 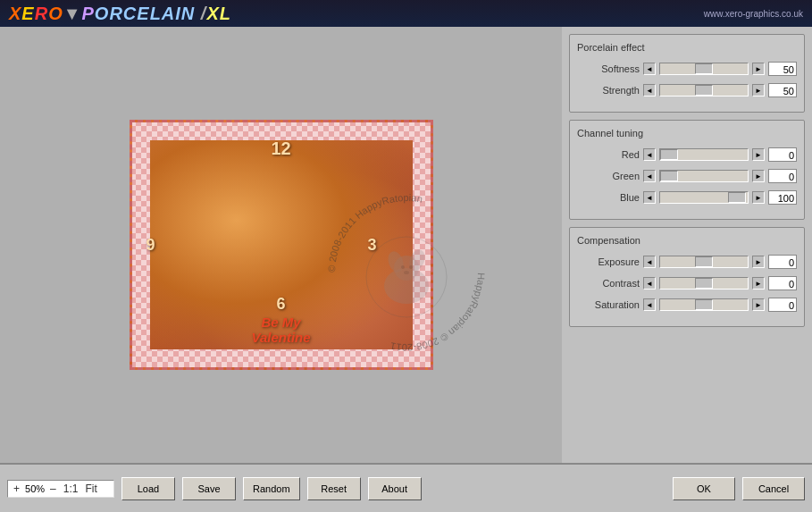 What do you see at coordinates (783, 90) in the screenshot?
I see `strength-value: 50` at bounding box center [783, 90].